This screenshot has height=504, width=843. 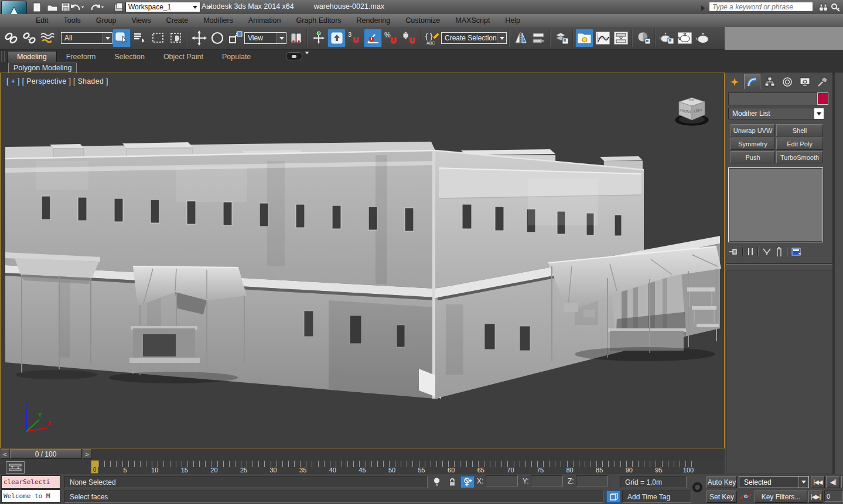 I want to click on curve-editor-button, so click(x=602, y=38).